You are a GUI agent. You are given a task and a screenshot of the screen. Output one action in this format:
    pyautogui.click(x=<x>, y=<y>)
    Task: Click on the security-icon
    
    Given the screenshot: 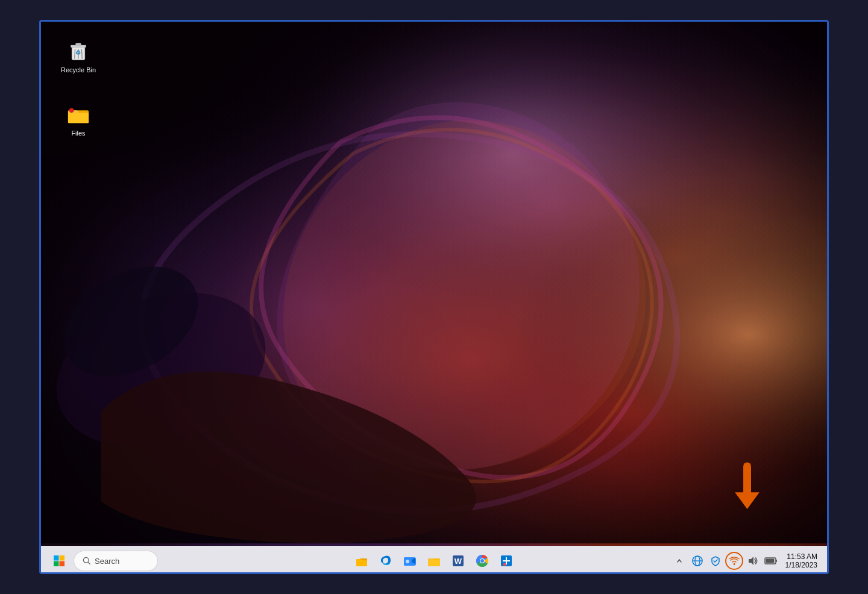 What is the action you would take?
    pyautogui.click(x=715, y=561)
    